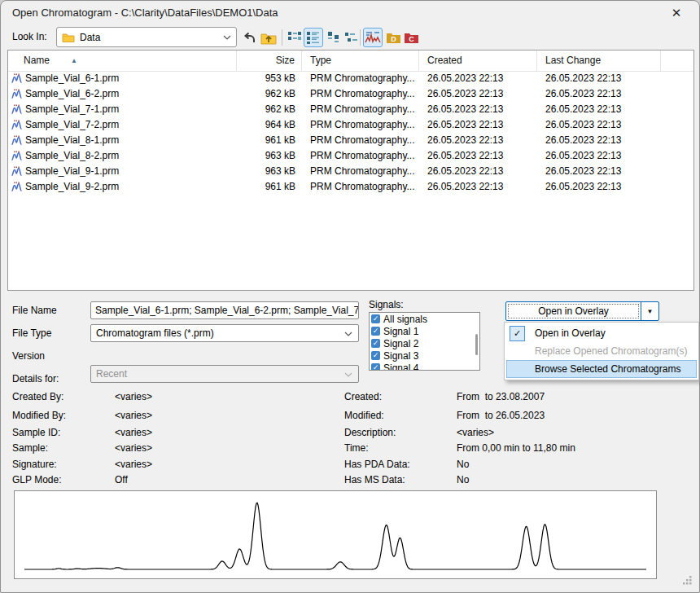  What do you see at coordinates (121, 480) in the screenshot?
I see `detail-value: Off` at bounding box center [121, 480].